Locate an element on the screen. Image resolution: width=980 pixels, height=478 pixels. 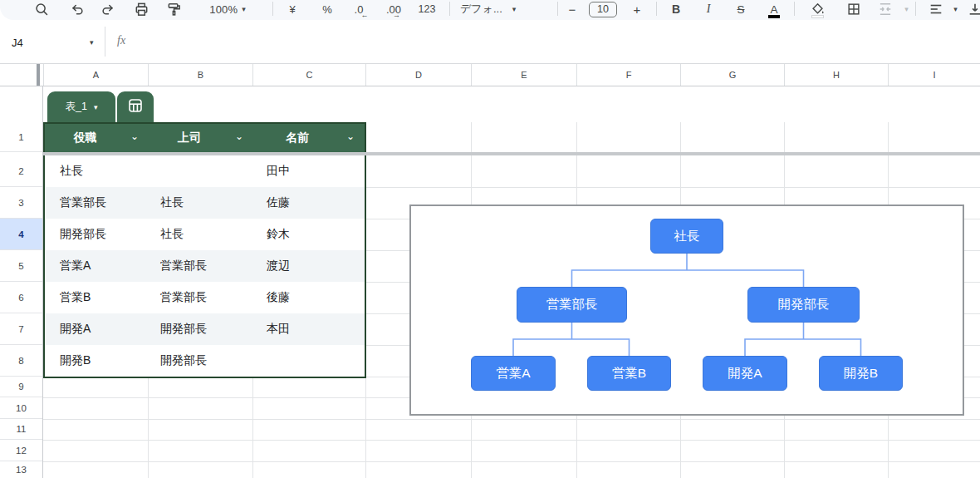
merge-cells-dropdown: ▾ is located at coordinates (904, 9).